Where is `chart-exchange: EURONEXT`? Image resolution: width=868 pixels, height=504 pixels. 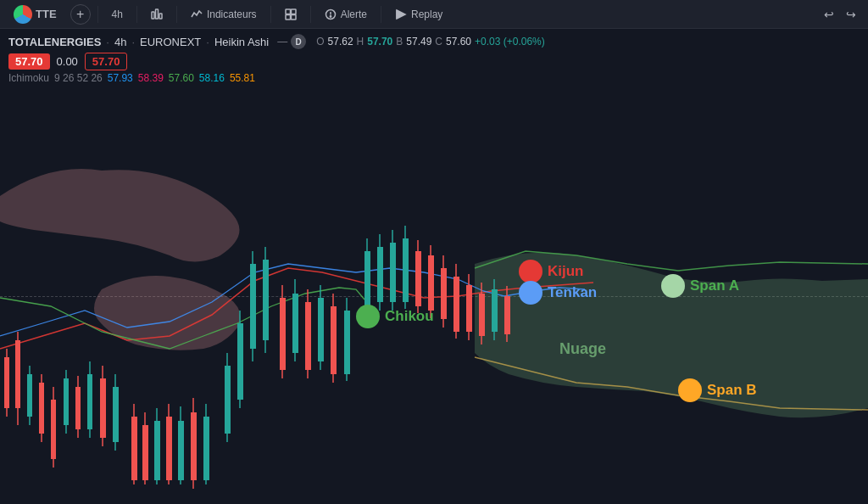
chart-exchange: EURONEXT is located at coordinates (170, 42).